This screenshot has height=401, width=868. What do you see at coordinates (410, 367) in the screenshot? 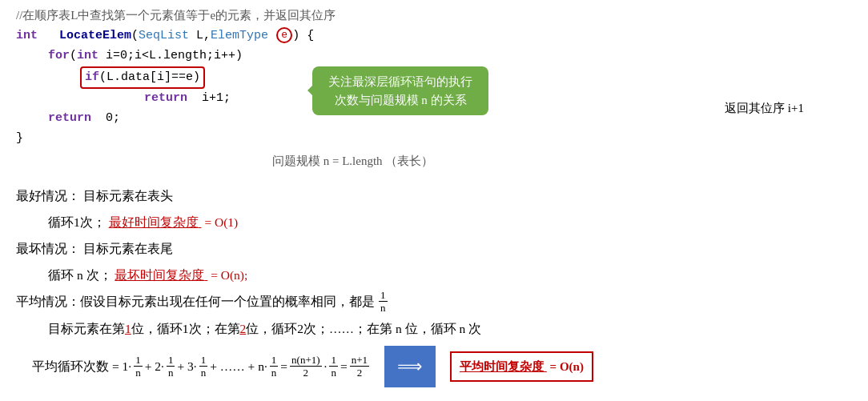
I see `arrow-right: ⟹` at bounding box center [410, 367].